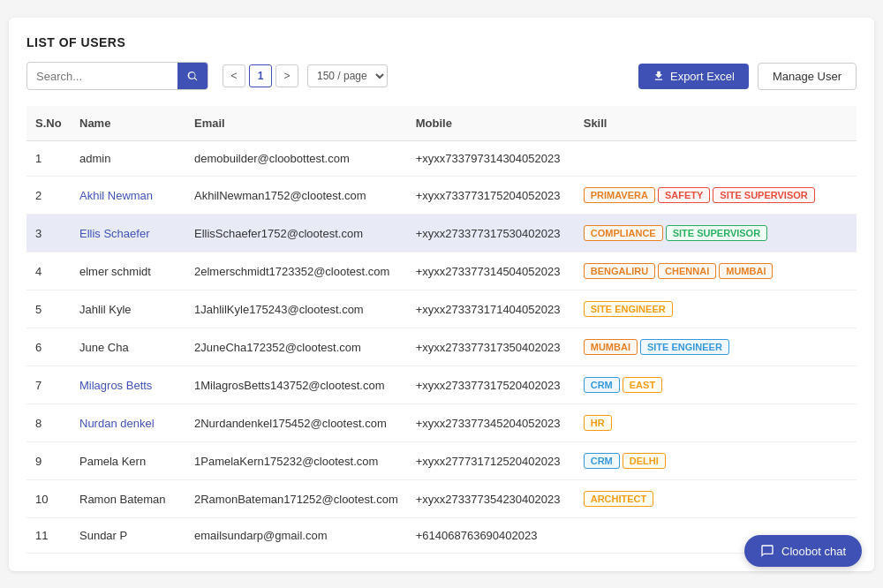 This screenshot has width=883, height=588. What do you see at coordinates (715, 272) in the screenshot?
I see `cell-skill: BENGALIRUCHENNAIMUMBAI` at bounding box center [715, 272].